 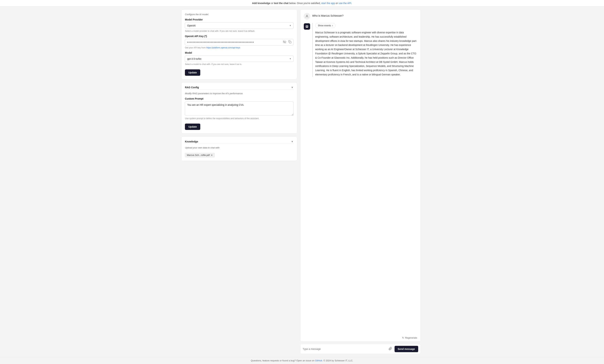 What do you see at coordinates (352, 3) in the screenshot?
I see `banner-end: .` at bounding box center [352, 3].